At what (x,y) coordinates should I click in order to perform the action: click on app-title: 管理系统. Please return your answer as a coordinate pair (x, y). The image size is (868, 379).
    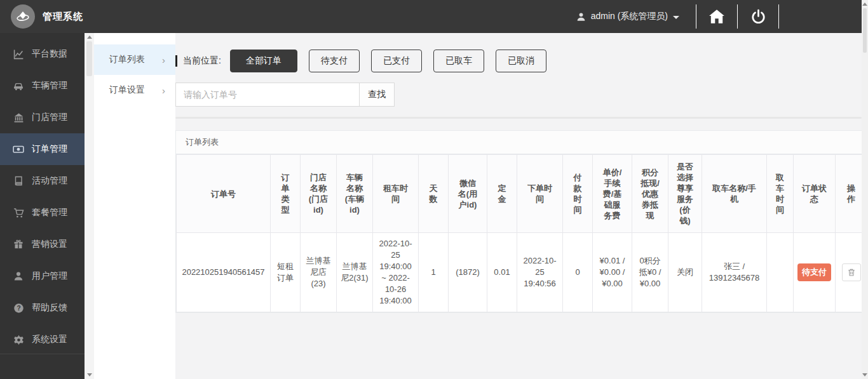
    Looking at the image, I should click on (63, 17).